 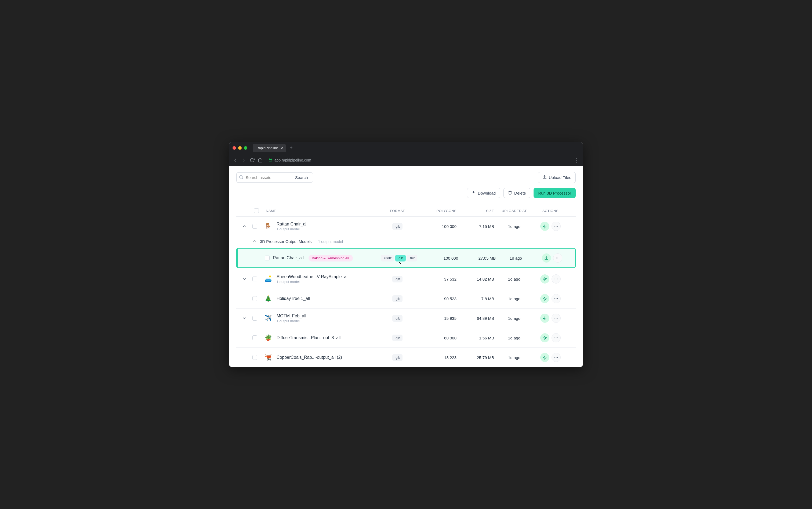 What do you see at coordinates (577, 160) in the screenshot?
I see `browser-menu-button: ⋮` at bounding box center [577, 160].